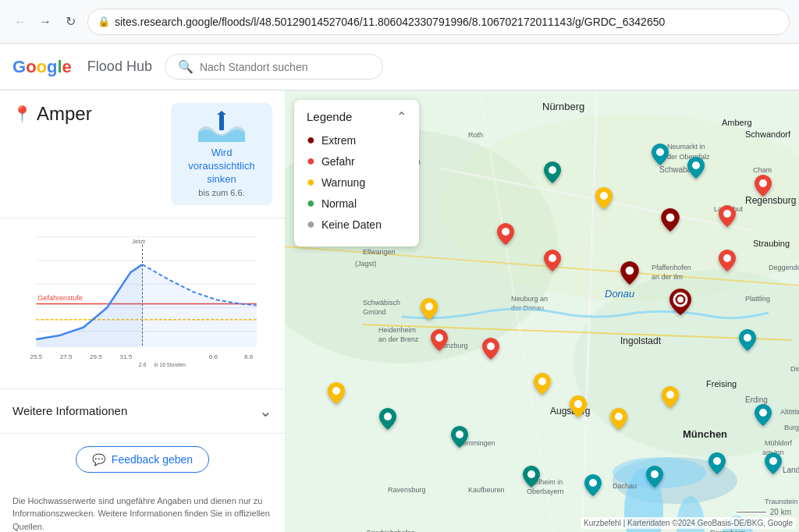 The height and width of the screenshot is (532, 799). Describe the element at coordinates (783, 268) in the screenshot. I see `svg-text: Deggendorf` at that location.